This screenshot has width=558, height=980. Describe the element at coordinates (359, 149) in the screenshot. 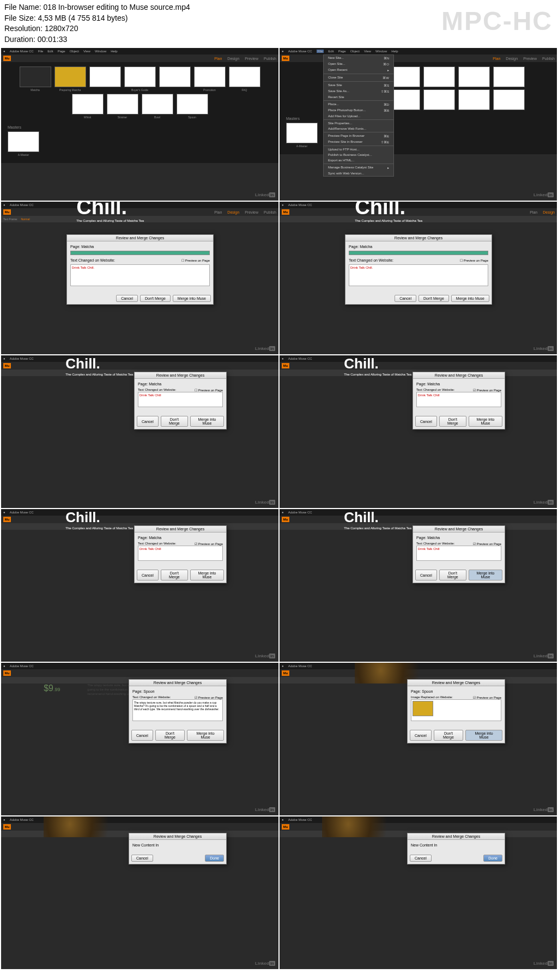

I see `file-menu-item: Upload to FTP Host...` at that location.